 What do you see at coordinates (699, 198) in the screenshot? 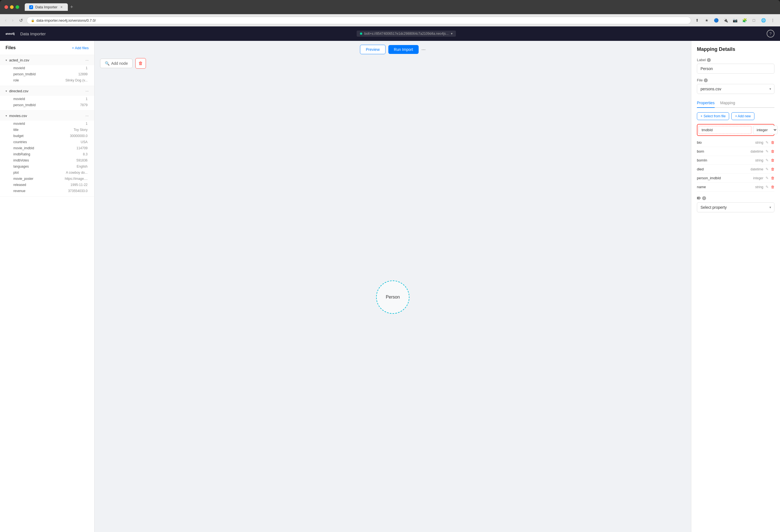
I see `id-label: ID` at bounding box center [699, 198].